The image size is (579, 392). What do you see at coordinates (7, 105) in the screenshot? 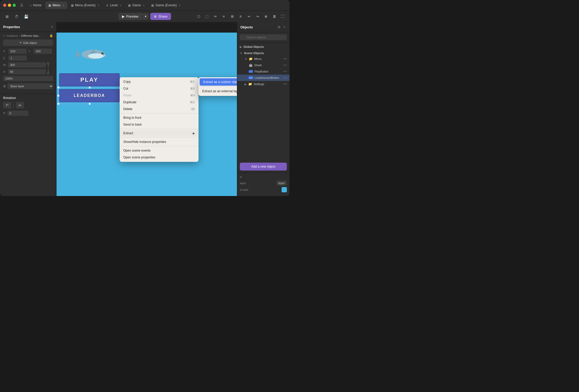
I see `rotate-ccw-button: ↶` at bounding box center [7, 105].